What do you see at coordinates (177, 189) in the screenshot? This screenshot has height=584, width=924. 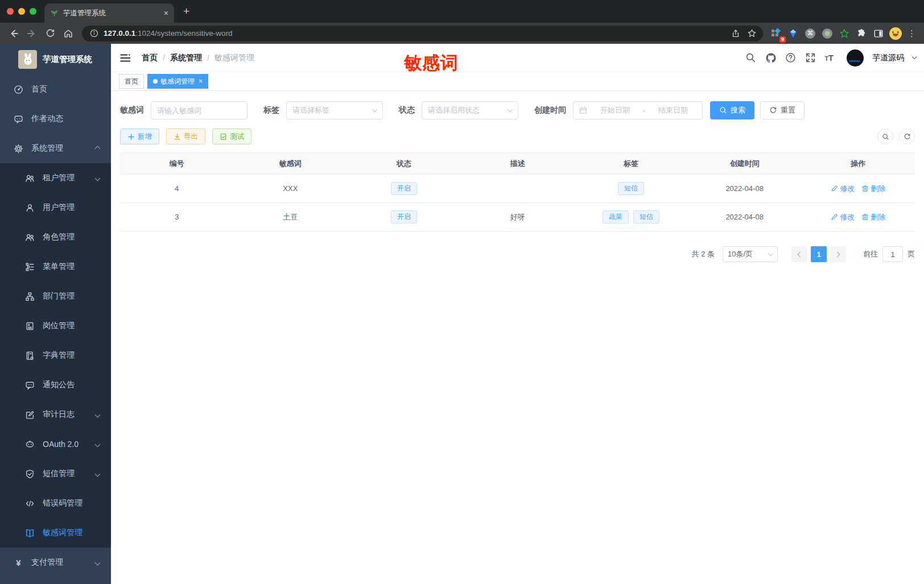 I see `cell-id: 4` at bounding box center [177, 189].